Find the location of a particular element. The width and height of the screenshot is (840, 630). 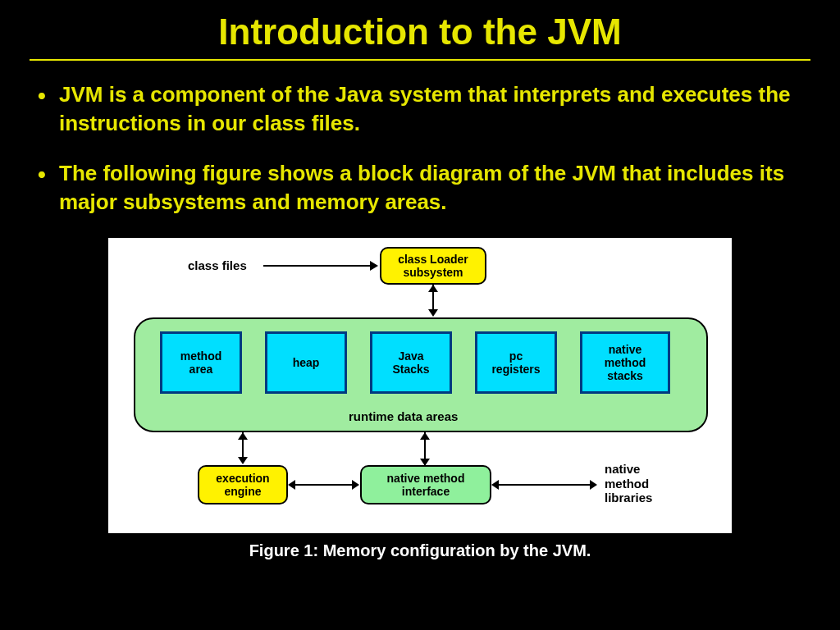

label-native-libraries: native method libraries is located at coordinates (628, 483).